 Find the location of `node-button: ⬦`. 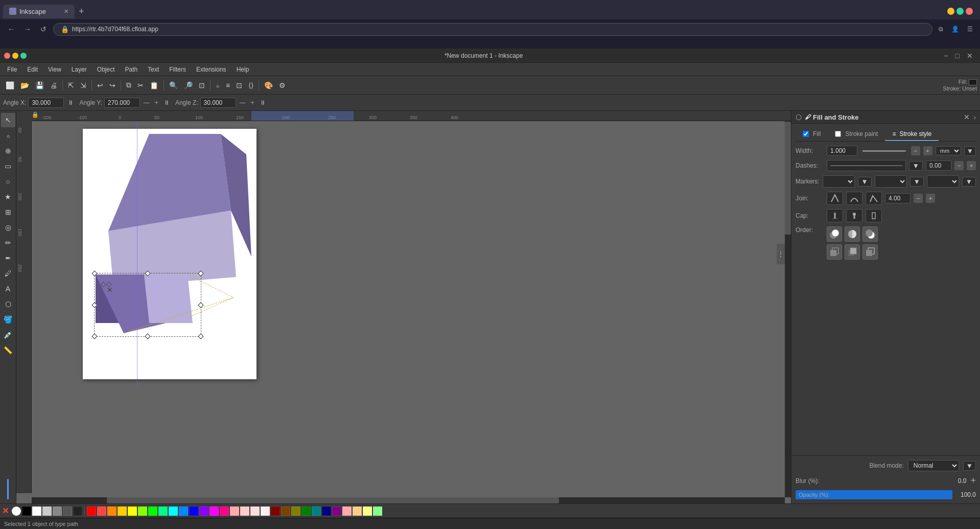

node-button: ⬦ is located at coordinates (218, 85).